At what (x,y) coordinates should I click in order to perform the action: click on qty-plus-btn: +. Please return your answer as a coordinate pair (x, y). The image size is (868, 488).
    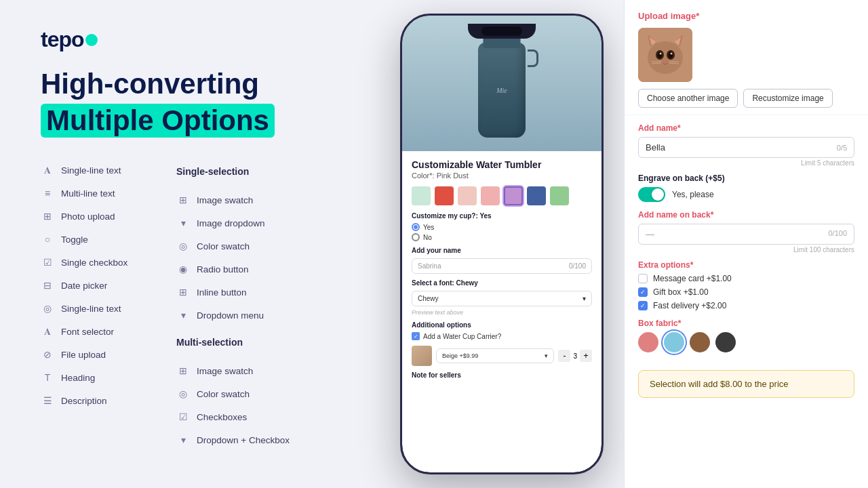
    Looking at the image, I should click on (586, 356).